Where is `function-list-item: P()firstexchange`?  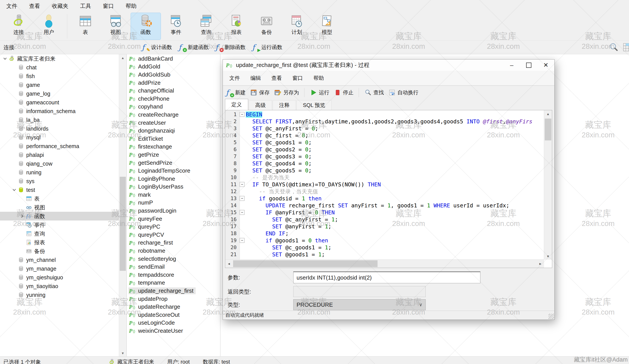 function-list-item: P()firstexchange is located at coordinates (173, 147).